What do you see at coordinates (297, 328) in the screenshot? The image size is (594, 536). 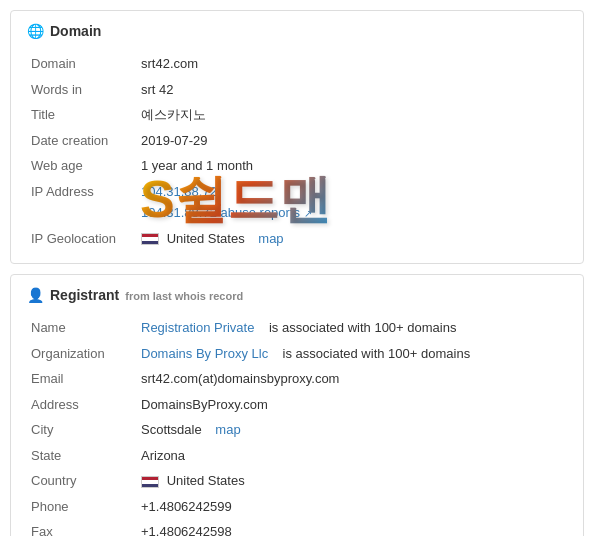 I see `table-row: Name Registration Private is associated …` at bounding box center [297, 328].